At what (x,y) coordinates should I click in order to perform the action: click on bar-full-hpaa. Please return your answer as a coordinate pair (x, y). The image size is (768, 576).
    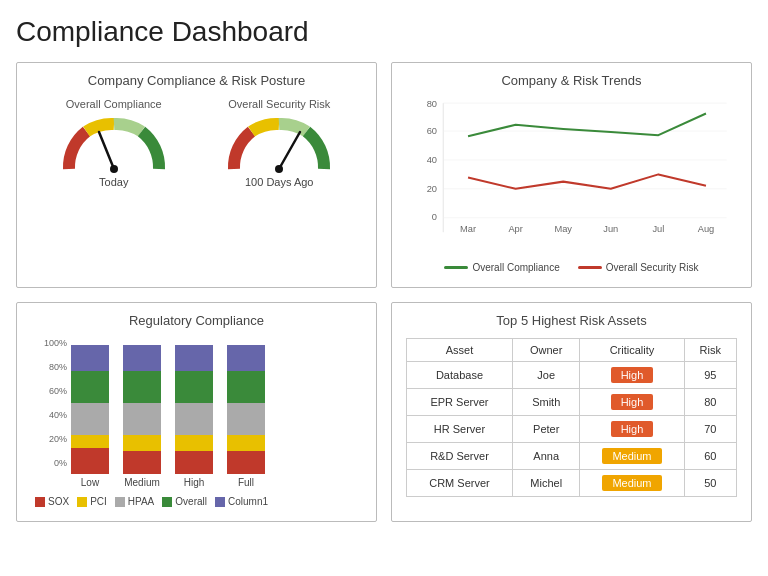
    Looking at the image, I should click on (246, 419).